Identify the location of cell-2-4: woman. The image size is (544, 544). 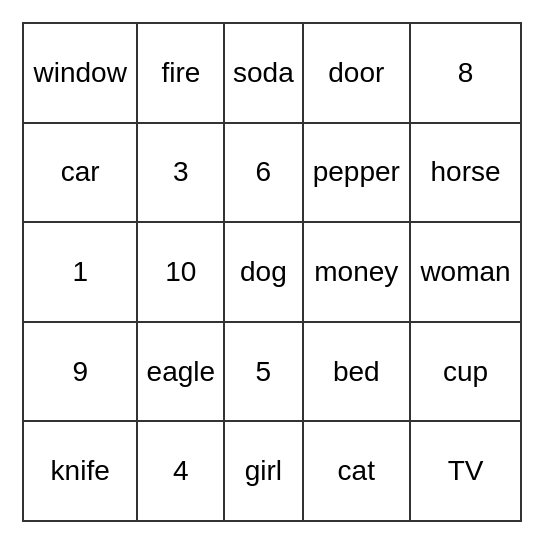
(466, 272).